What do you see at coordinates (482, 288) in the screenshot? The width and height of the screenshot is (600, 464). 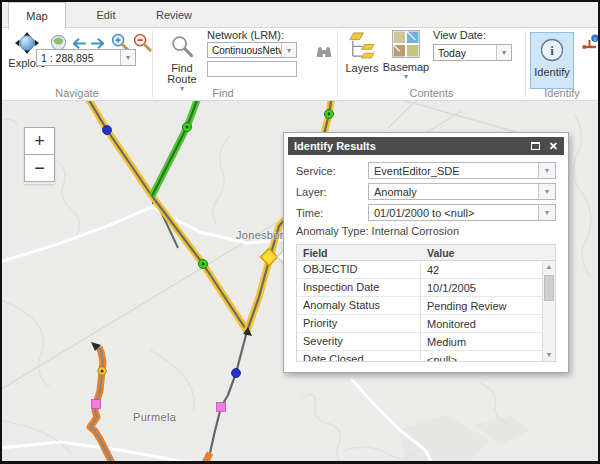 I see `value-cell: 10/1/2005` at bounding box center [482, 288].